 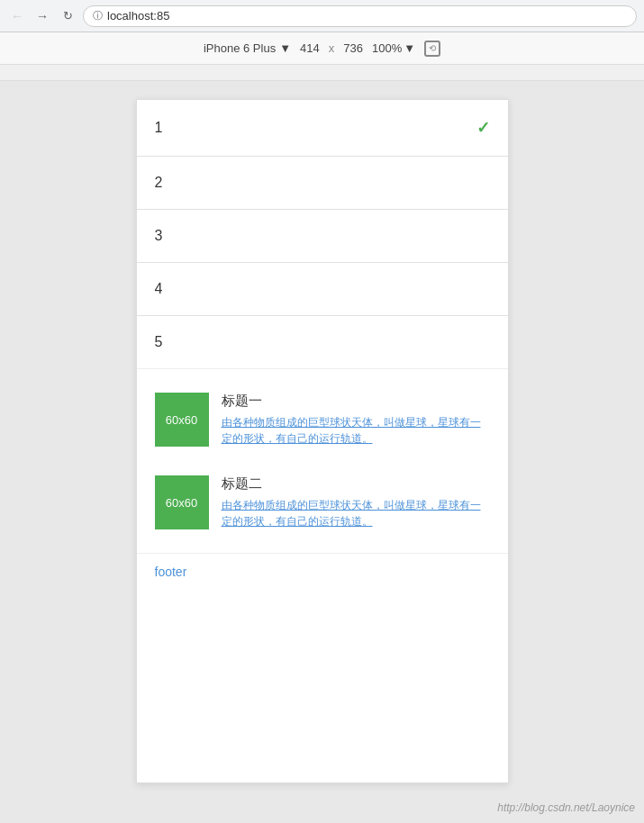 What do you see at coordinates (97, 16) in the screenshot?
I see `lock-icon: ⓘ` at bounding box center [97, 16].